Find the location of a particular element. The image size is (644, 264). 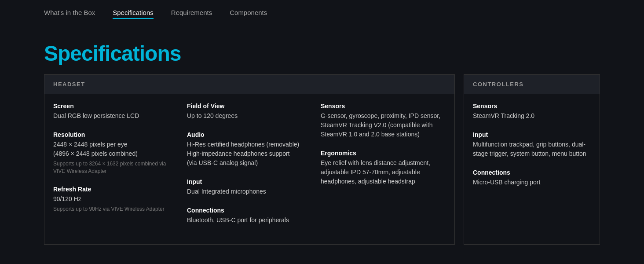

spec-connections-value: Bluetooth, USB-C port for peripherals is located at coordinates (249, 220).